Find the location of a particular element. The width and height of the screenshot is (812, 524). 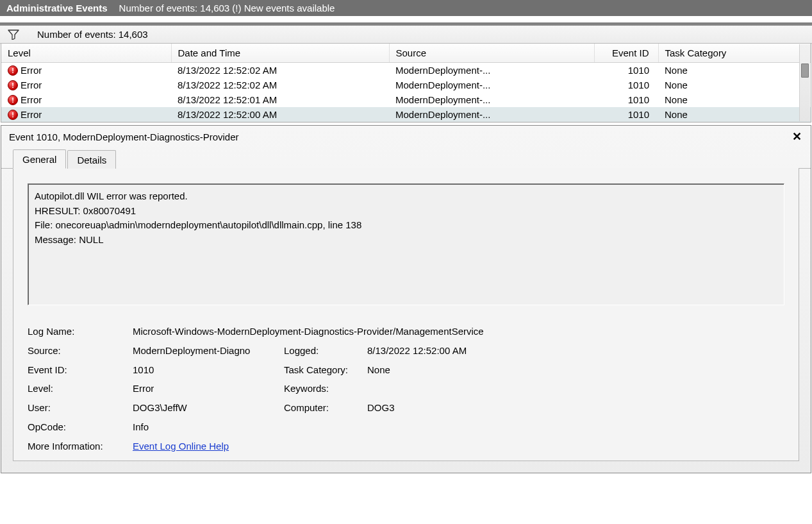

filter-toolbar: Number of events: 14,603 is located at coordinates (406, 34).